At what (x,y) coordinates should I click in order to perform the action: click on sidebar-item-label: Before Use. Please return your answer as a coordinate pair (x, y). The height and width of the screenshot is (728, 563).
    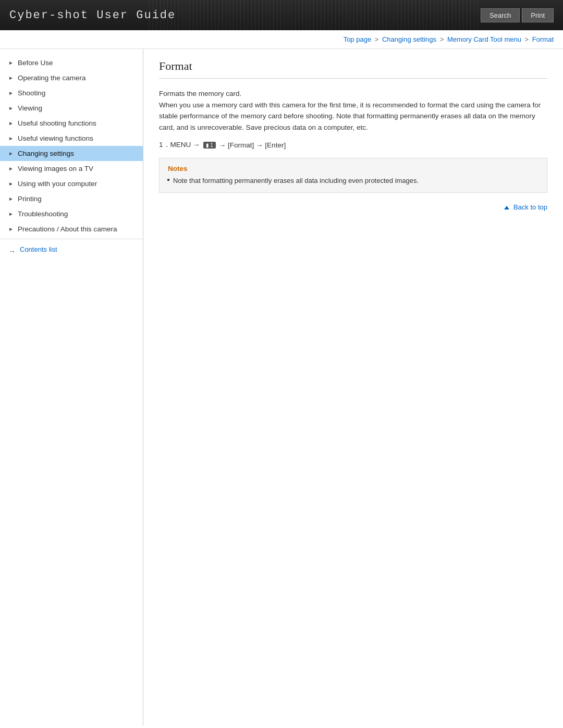
    Looking at the image, I should click on (35, 63).